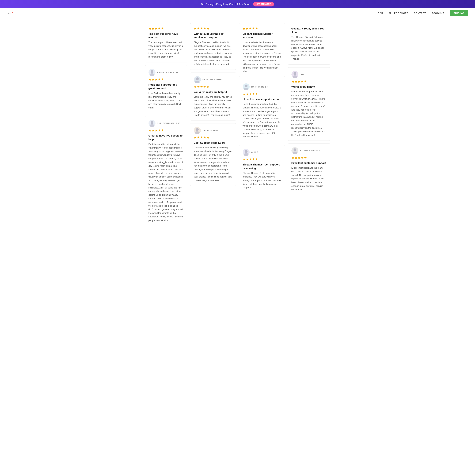 The height and width of the screenshot is (476, 475). I want to click on main-nav: DIVI ALL PRODUCTS CONTACT ACCOUNT PRICIN…, so click(423, 13).